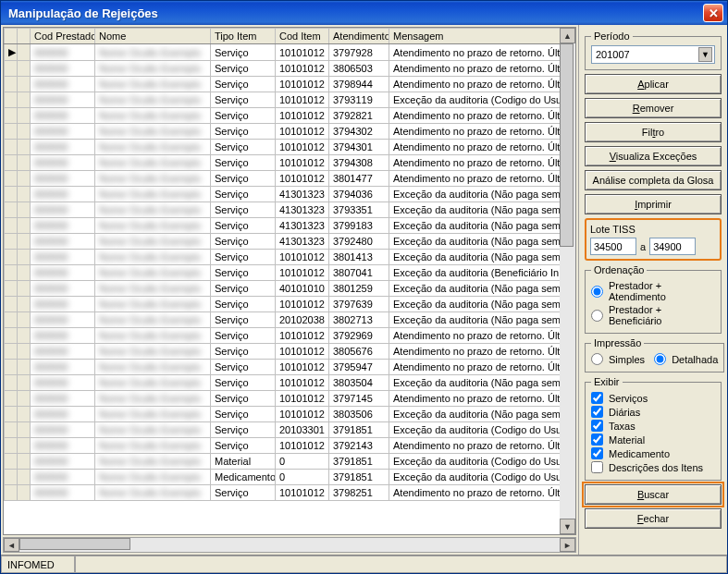 This screenshot has width=728, height=574. What do you see at coordinates (359, 274) in the screenshot?
I see `cell-atendimento: 3807041` at bounding box center [359, 274].